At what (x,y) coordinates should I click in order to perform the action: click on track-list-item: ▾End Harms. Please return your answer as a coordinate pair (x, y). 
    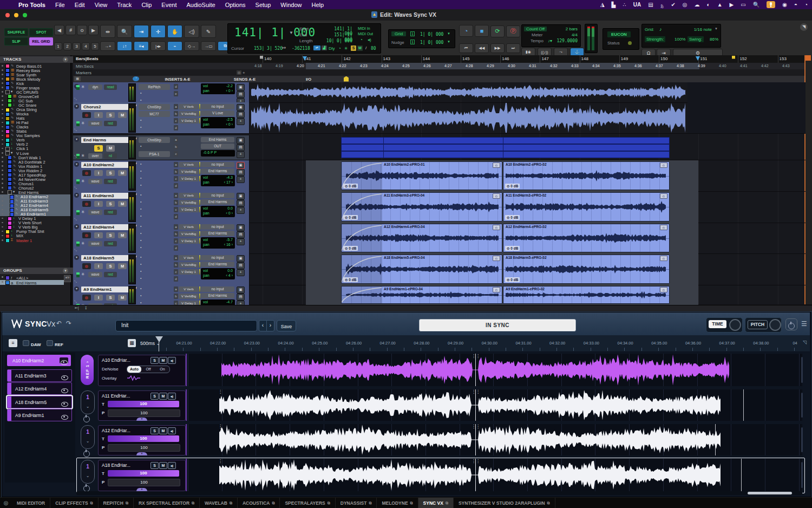
    Looking at the image, I should click on (35, 192).